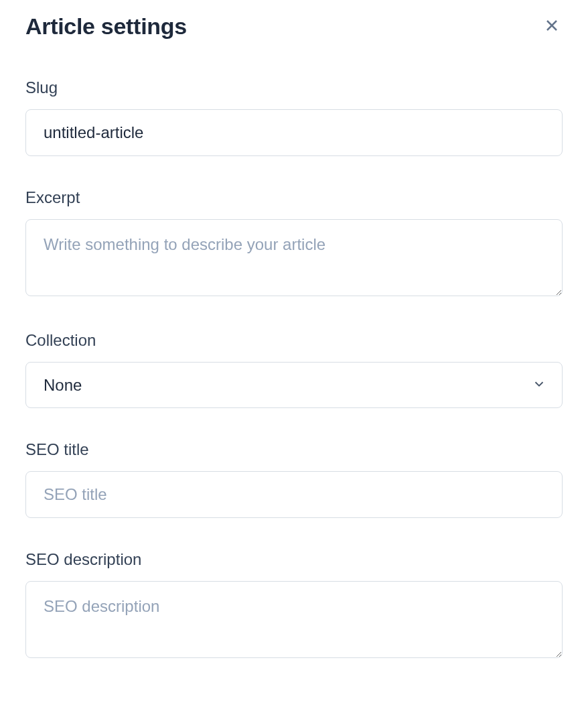 This screenshot has height=709, width=588. I want to click on collection-select-wrapper: None, so click(294, 385).